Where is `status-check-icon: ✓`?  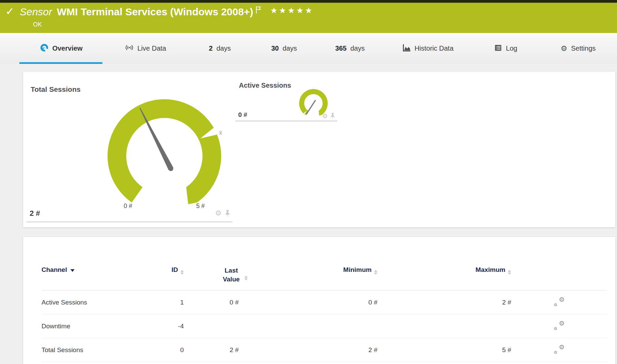
status-check-icon: ✓ is located at coordinates (10, 12).